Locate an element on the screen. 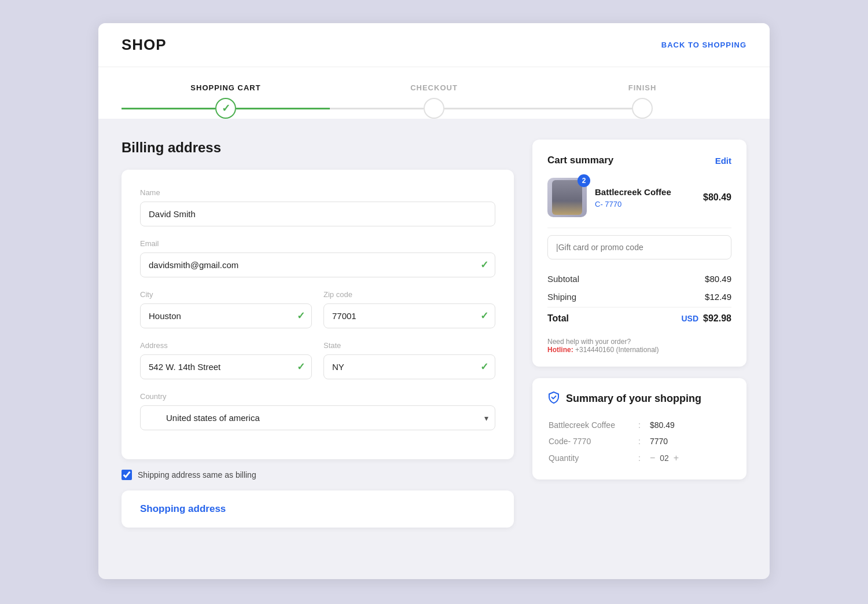 The width and height of the screenshot is (868, 604). step2-circle is located at coordinates (434, 108).